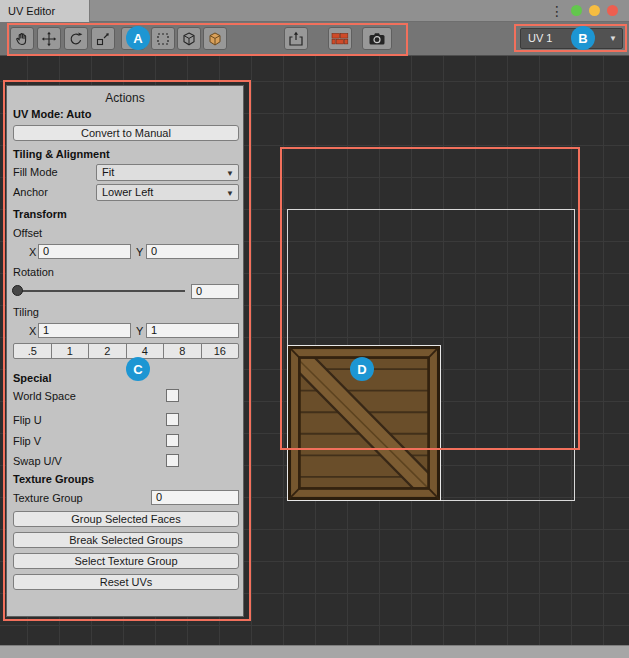 The image size is (629, 658). What do you see at coordinates (62, 154) in the screenshot?
I see `tiling-alignment-header: Tiling & Alignment` at bounding box center [62, 154].